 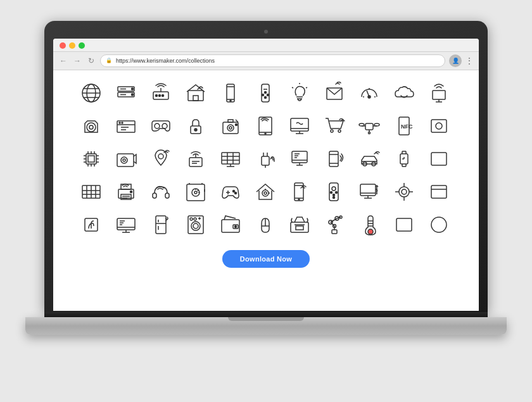 I want to click on icon-phone-iot, so click(x=300, y=192).